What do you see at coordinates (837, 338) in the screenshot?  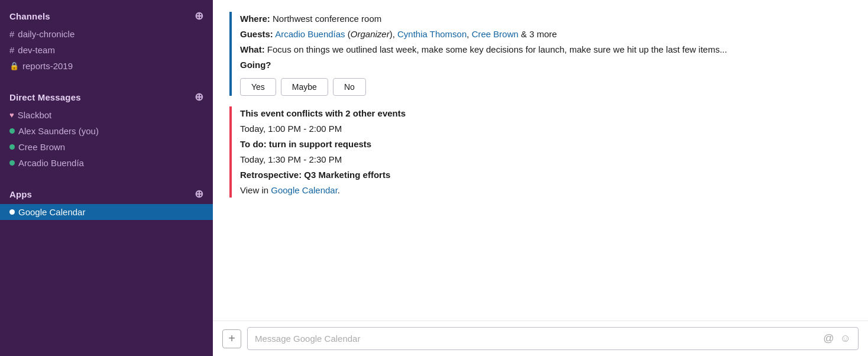 I see `message-input-icons: @ ☺` at bounding box center [837, 338].